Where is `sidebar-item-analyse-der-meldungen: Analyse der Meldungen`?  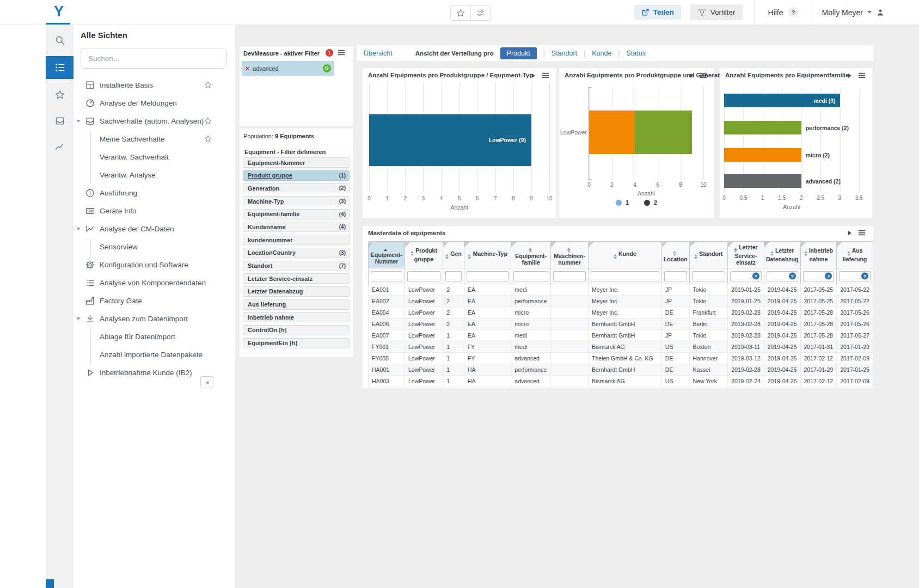
sidebar-item-analyse-der-meldungen: Analyse der Meldungen is located at coordinates (155, 103).